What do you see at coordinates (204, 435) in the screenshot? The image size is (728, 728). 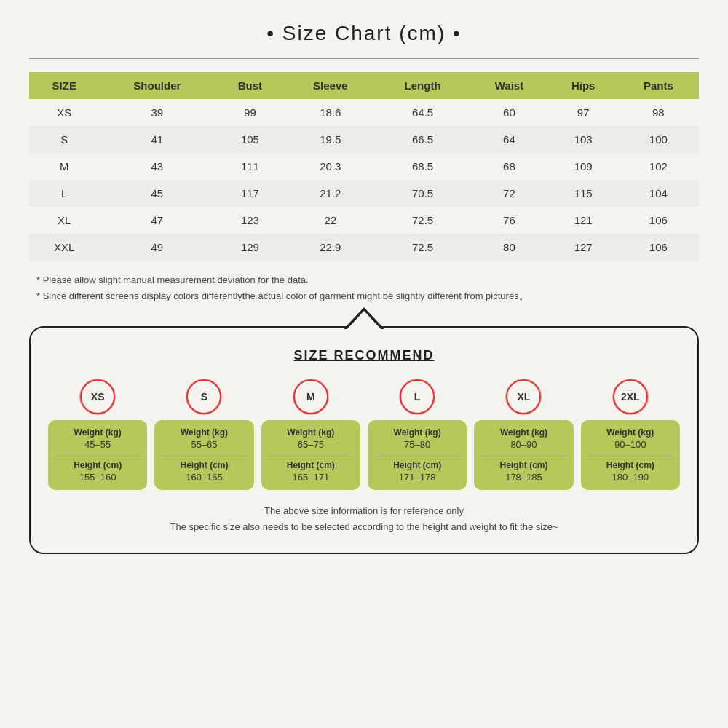 I see `size-card: SWeight (kg)55–65Height (cm)160–165` at bounding box center [204, 435].